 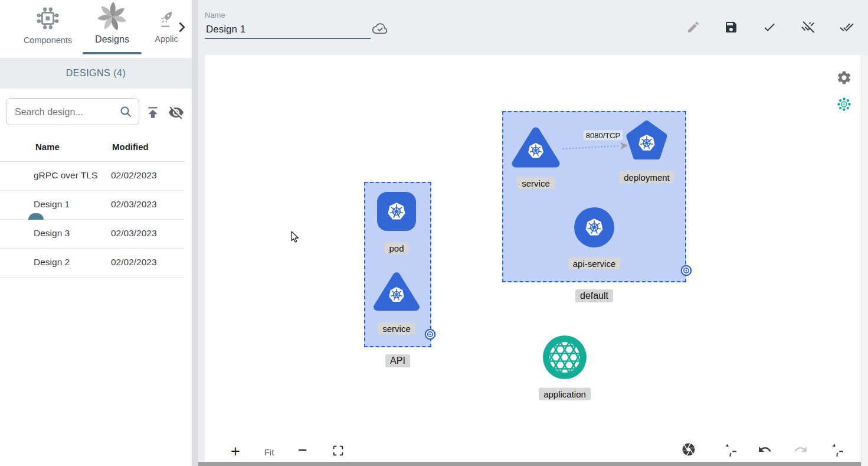 I want to click on column-header-modified: Modified, so click(x=130, y=146).